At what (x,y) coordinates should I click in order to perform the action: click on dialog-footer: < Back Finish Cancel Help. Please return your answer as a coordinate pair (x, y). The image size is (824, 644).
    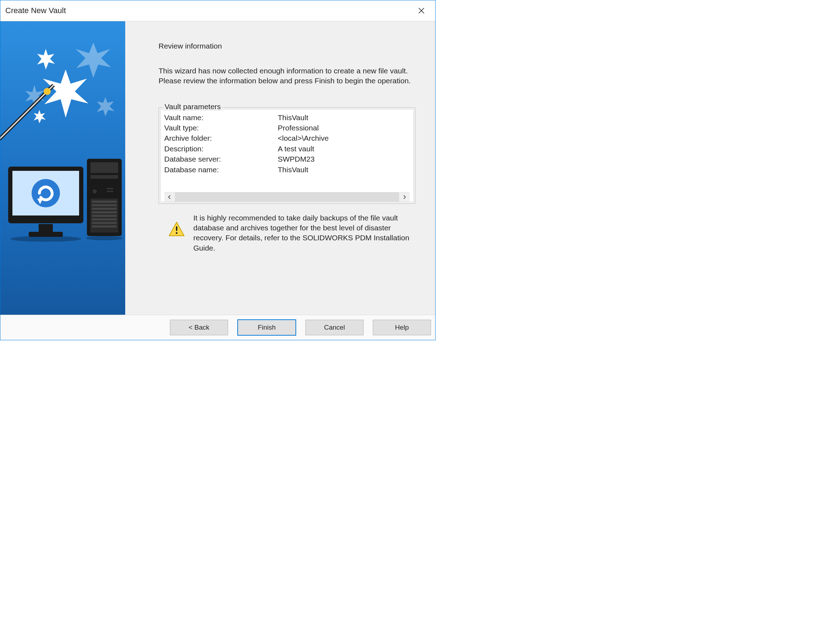
    Looking at the image, I should click on (218, 327).